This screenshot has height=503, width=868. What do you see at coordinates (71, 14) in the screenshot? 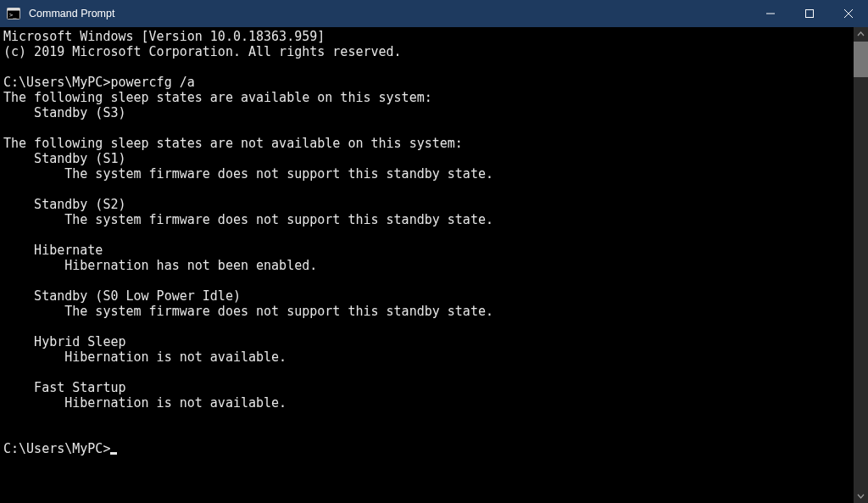
I see `window-title: Command Prompt` at bounding box center [71, 14].